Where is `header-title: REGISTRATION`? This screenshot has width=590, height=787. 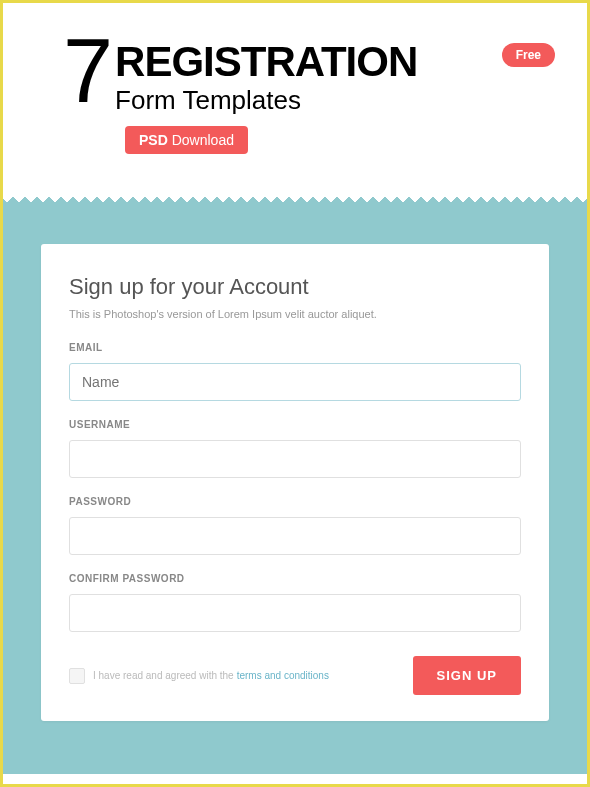 header-title: REGISTRATION is located at coordinates (266, 62).